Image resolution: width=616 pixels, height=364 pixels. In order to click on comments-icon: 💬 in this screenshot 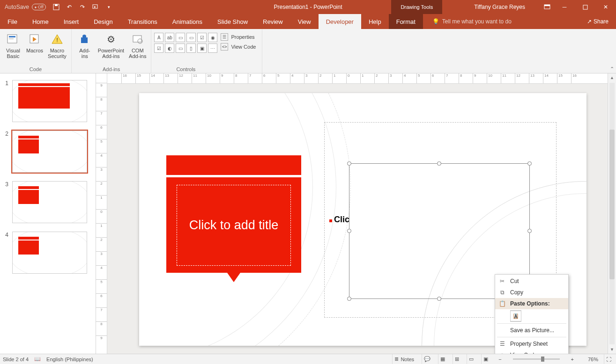, I will do `click(427, 359)`.